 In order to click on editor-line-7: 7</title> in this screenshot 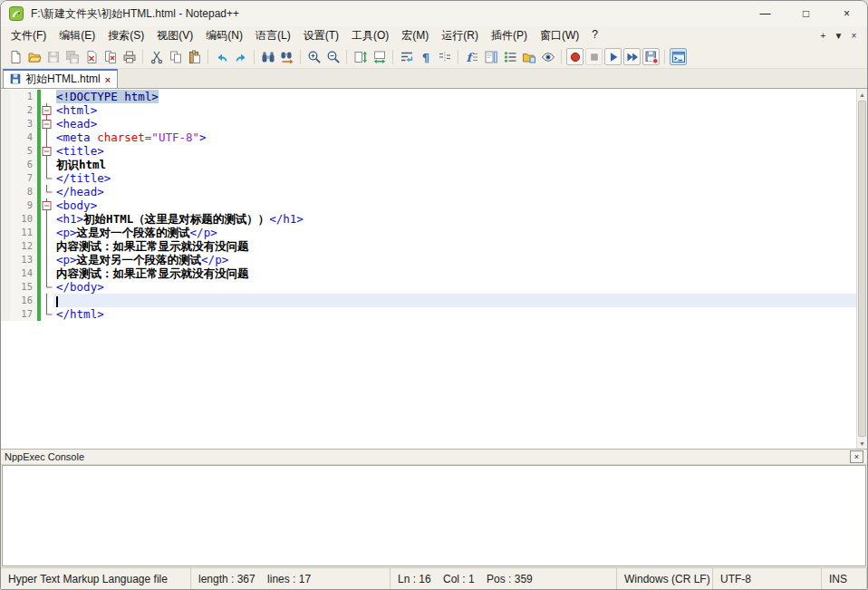, I will do `click(429, 178)`.